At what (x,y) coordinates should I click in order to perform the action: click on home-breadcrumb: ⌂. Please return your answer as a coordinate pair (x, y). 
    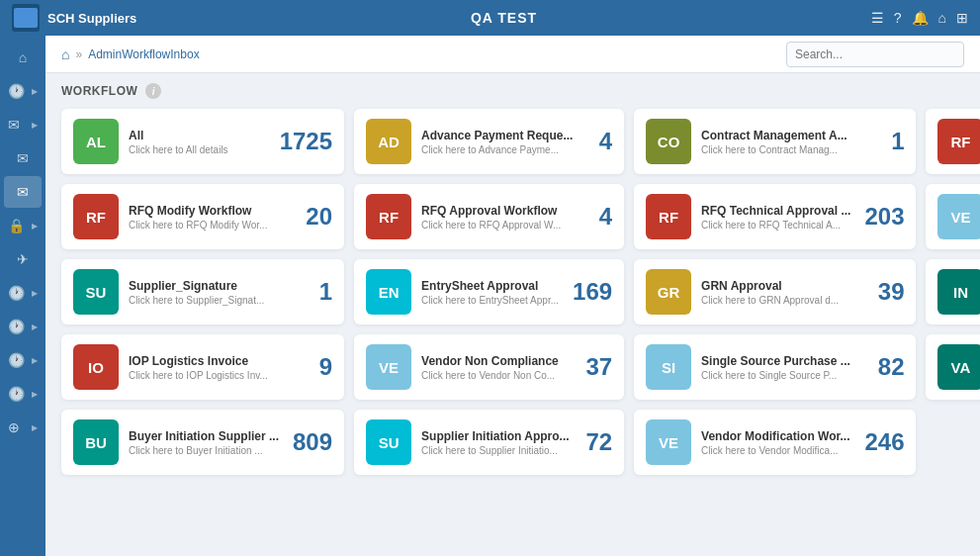
    Looking at the image, I should click on (65, 54).